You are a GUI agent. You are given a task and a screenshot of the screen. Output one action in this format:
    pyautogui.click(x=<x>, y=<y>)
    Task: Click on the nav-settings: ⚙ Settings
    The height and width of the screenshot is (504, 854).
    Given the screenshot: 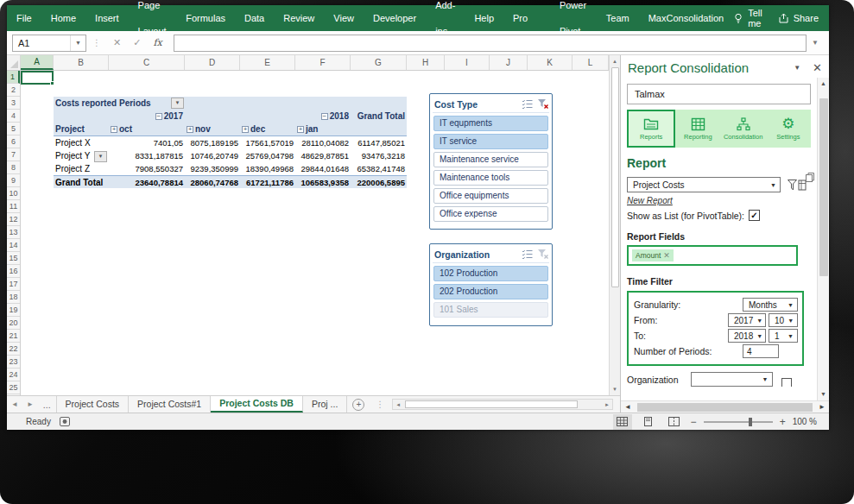 What is the action you would take?
    pyautogui.click(x=788, y=129)
    